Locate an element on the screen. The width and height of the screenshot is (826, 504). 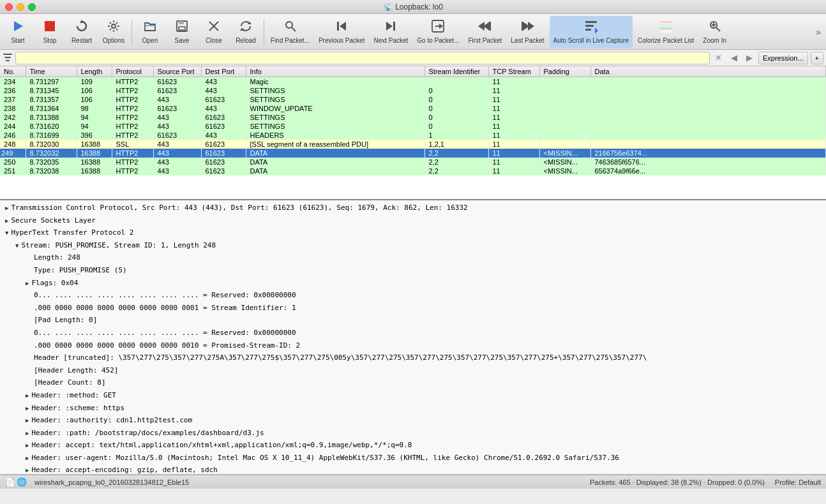
filter-input: http2 is located at coordinates (363, 58).